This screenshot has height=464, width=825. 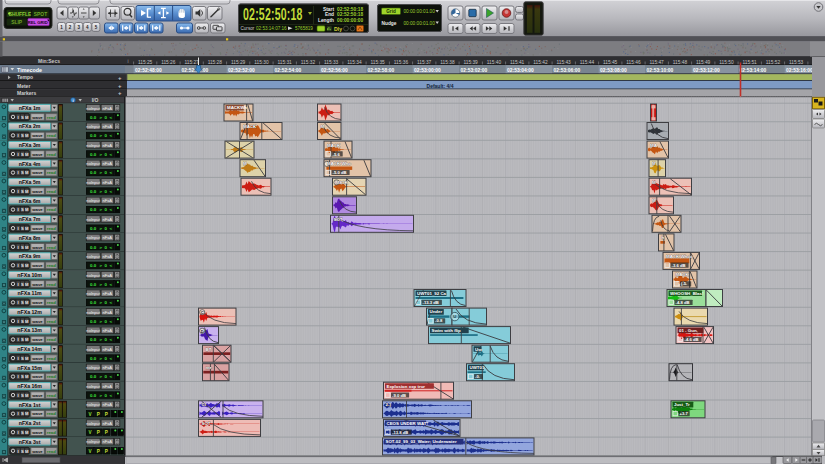 What do you see at coordinates (238, 62) in the screenshot?
I see `svg-text: 115:29` at bounding box center [238, 62].